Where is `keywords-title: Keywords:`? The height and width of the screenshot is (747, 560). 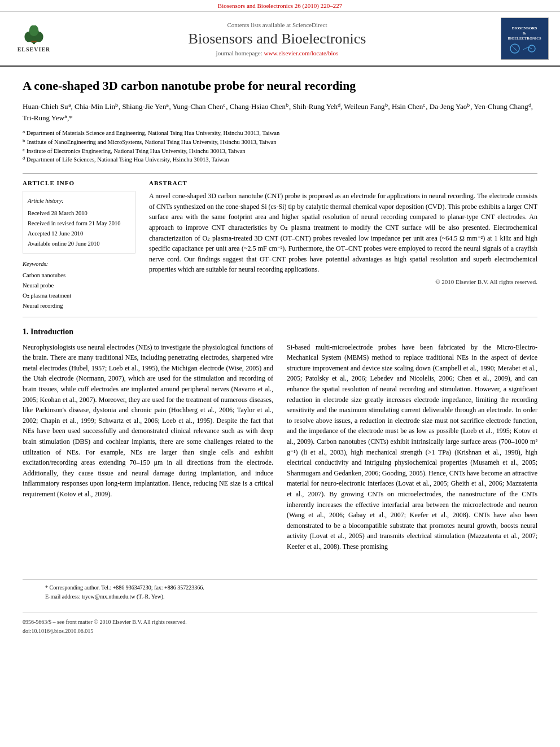 keywords-title: Keywords: is located at coordinates (79, 264).